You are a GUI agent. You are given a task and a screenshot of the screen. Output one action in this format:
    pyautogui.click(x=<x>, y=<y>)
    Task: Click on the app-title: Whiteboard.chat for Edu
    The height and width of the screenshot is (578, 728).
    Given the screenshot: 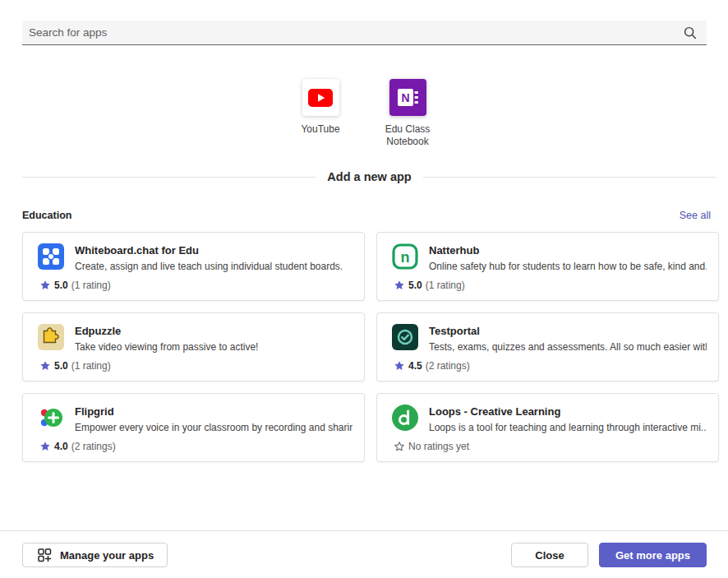 What is the action you would take?
    pyautogui.click(x=209, y=251)
    